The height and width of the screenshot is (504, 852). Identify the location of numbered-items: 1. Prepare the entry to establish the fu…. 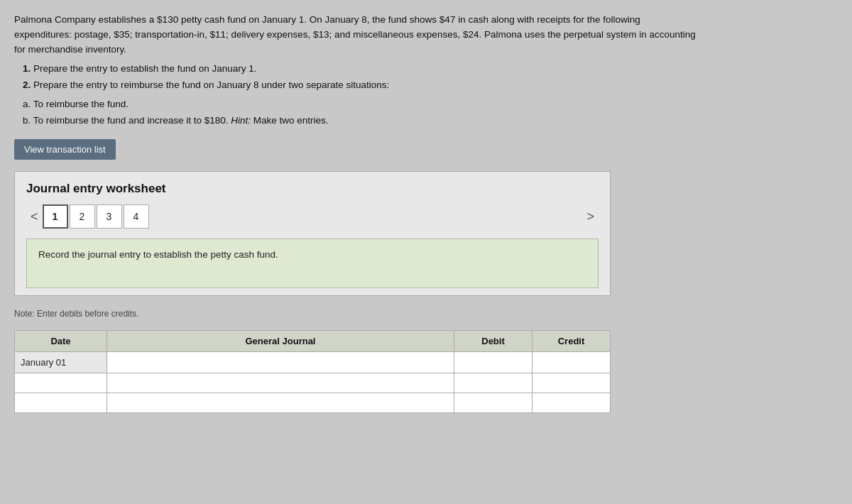
(359, 77).